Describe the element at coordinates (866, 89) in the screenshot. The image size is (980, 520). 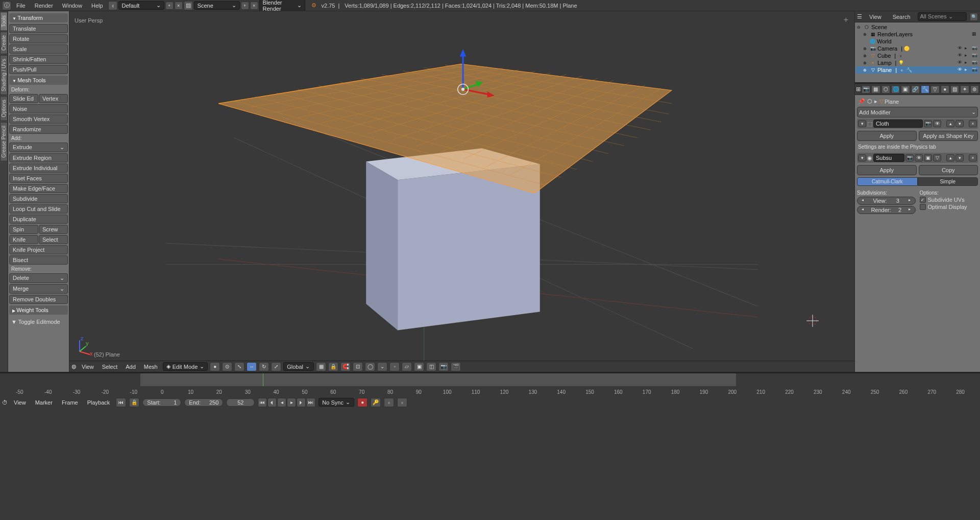
I see `prop-tab-render: 📷` at that location.